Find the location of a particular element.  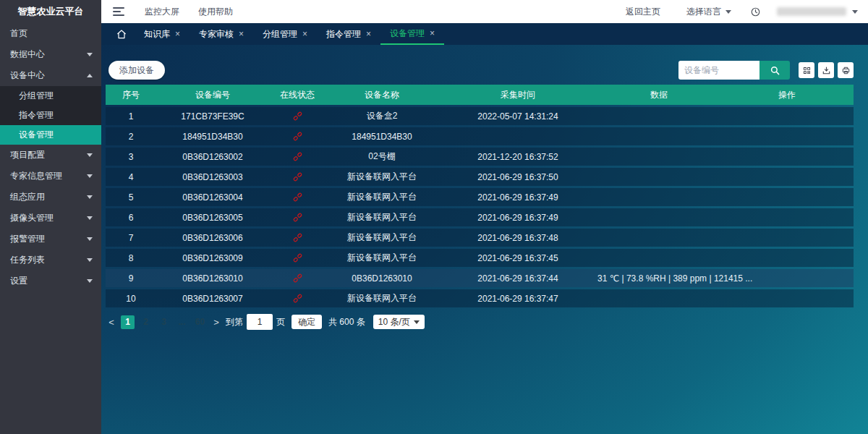

sidebar-item-1: 数据中心 is located at coordinates (51, 55).